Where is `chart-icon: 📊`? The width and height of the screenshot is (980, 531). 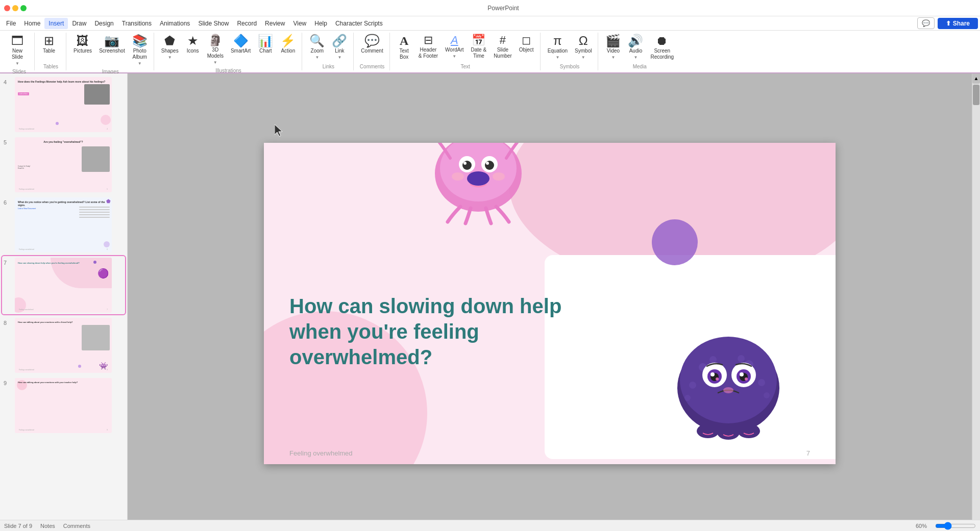 chart-icon: 📊 is located at coordinates (265, 41).